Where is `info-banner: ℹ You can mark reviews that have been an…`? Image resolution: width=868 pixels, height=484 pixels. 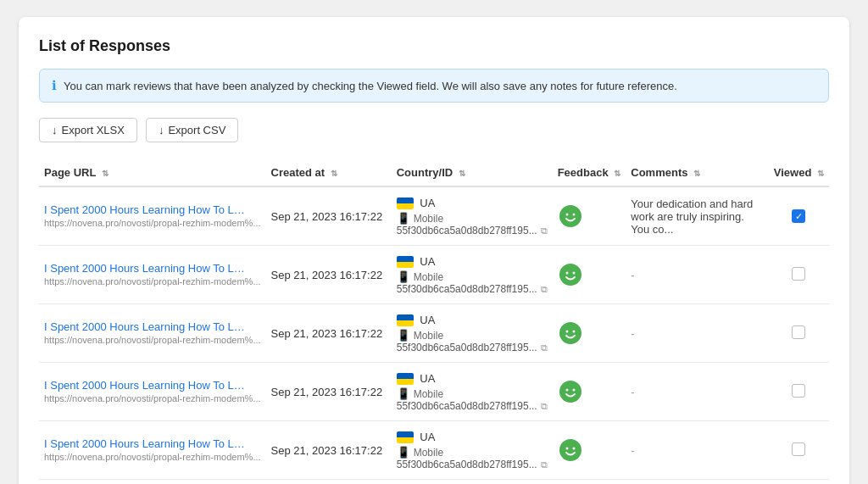
info-banner: ℹ You can mark reviews that have been an… is located at coordinates (434, 86).